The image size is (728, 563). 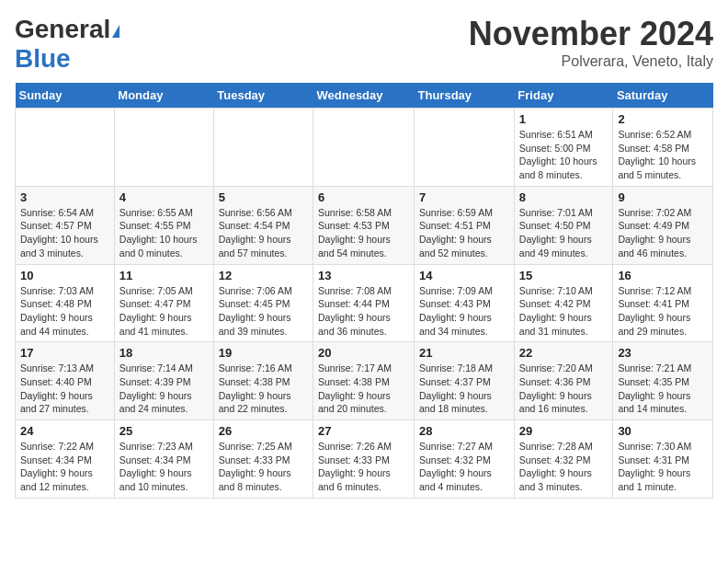 What do you see at coordinates (591, 34) in the screenshot?
I see `month-title: November 2024` at bounding box center [591, 34].